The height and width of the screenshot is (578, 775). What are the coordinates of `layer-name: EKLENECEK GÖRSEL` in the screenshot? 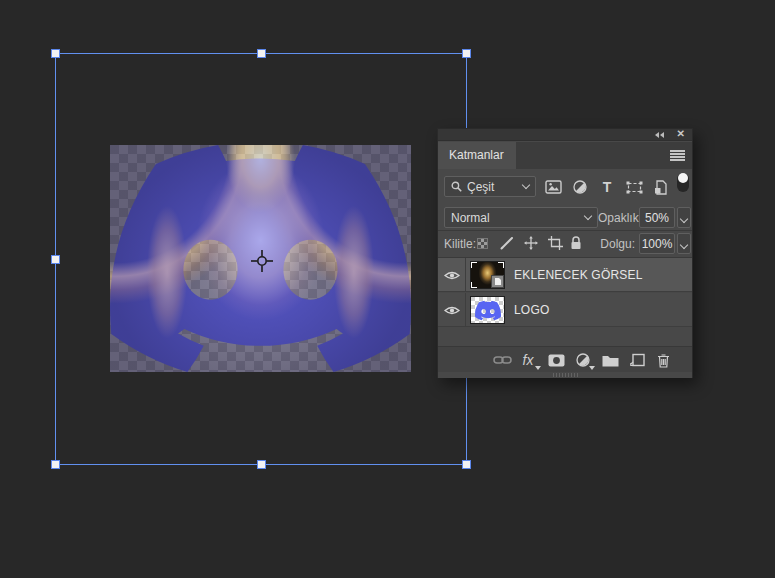 It's located at (578, 275).